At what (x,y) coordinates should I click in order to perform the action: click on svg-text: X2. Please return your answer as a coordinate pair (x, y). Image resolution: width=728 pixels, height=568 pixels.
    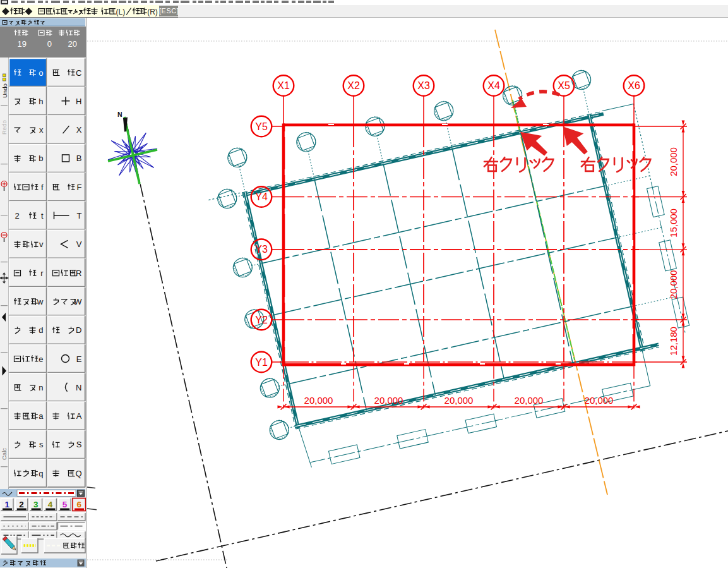
    Looking at the image, I should click on (354, 86).